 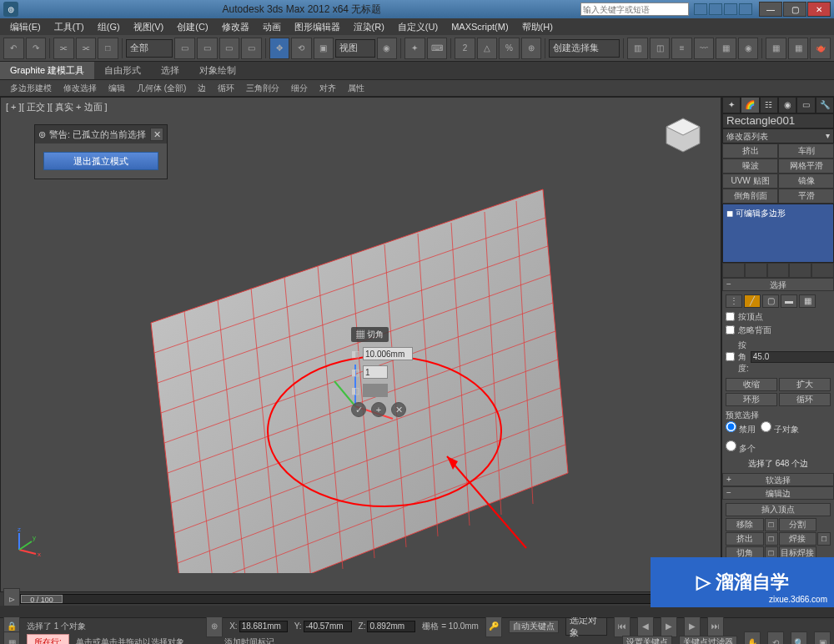 I want to click on nav-orbit-icon: ⟲, so click(x=776, y=637).